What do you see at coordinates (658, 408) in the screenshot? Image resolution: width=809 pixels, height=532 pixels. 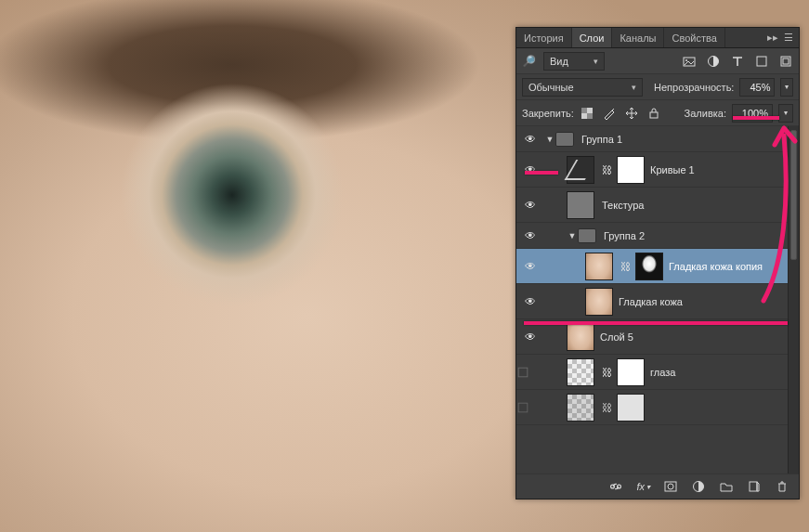 I see `layer-row-extra: ⛓` at bounding box center [658, 408].